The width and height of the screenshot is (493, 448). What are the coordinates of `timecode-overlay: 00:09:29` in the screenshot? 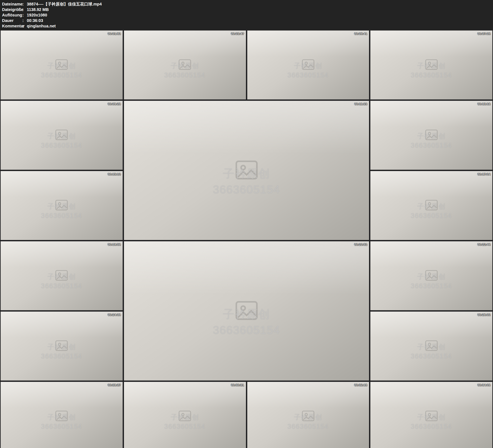 It's located at (114, 104).